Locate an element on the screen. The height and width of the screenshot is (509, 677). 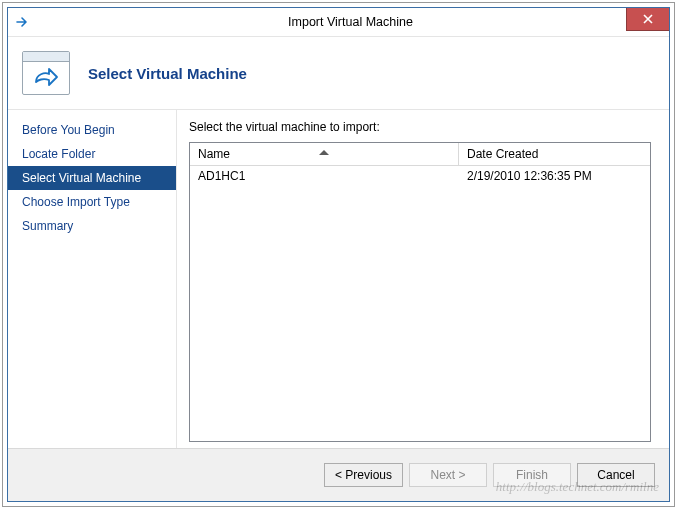
step-choose-import-type: Choose Import Type is located at coordinates (92, 202).